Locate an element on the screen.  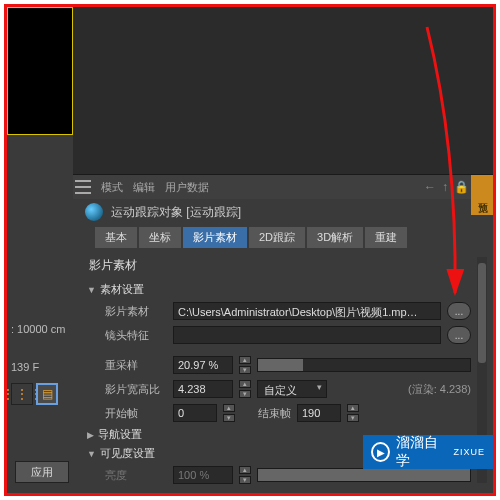
aspect-mode-select: 自定义 is located at coordinates (292, 389).